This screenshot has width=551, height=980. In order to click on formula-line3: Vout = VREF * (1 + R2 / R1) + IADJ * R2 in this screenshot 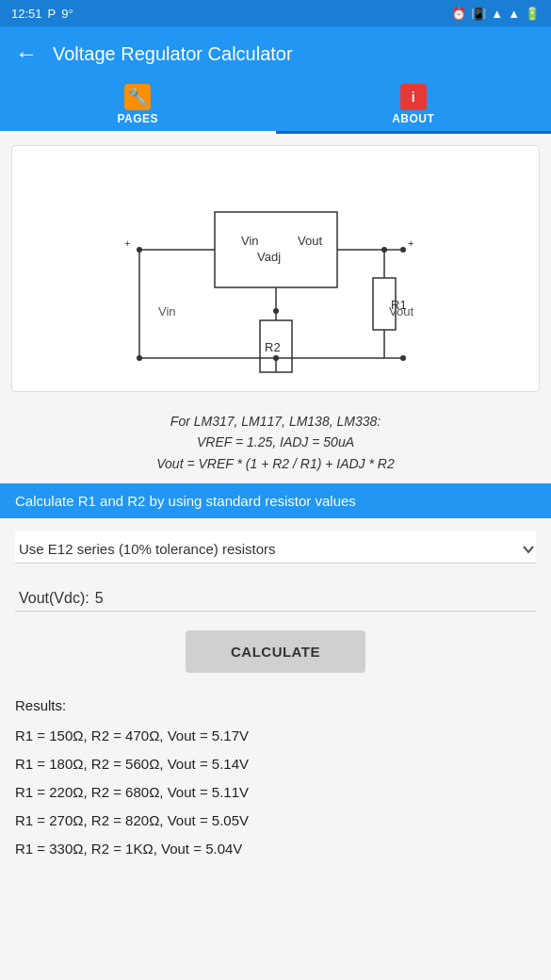, I will do `click(275, 464)`.